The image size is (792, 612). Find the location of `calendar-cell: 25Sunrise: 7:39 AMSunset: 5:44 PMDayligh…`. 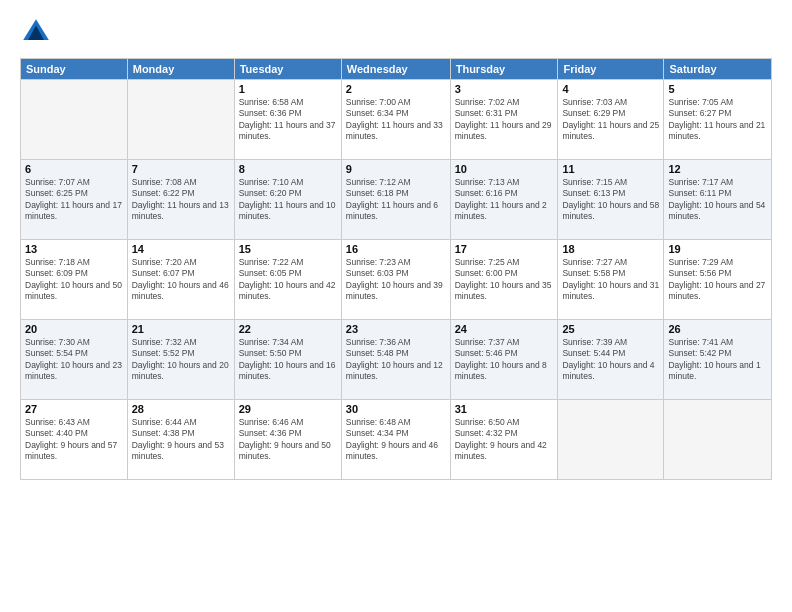

calendar-cell: 25Sunrise: 7:39 AMSunset: 5:44 PMDayligh… is located at coordinates (611, 360).